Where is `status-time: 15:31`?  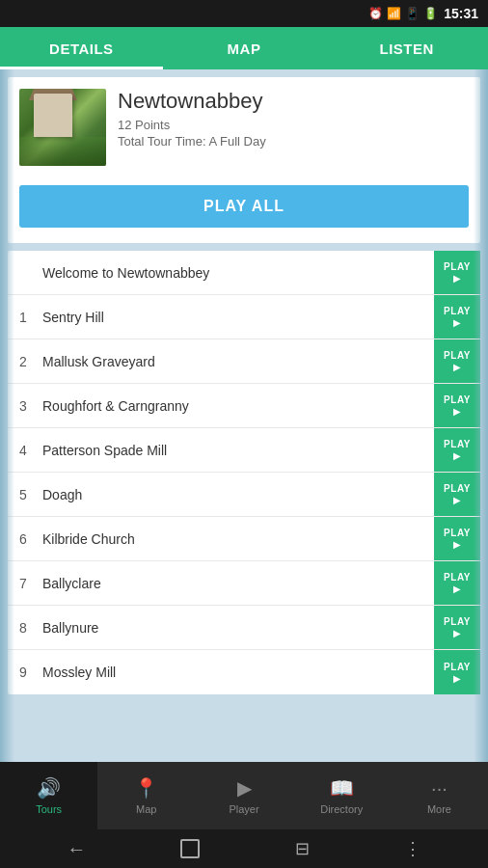 status-time: 15:31 is located at coordinates (461, 14).